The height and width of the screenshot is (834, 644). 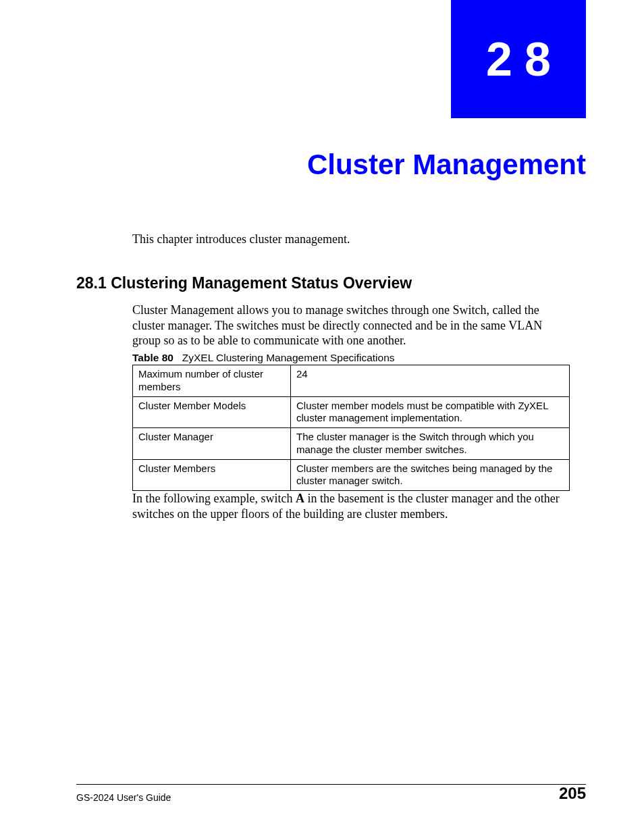 What do you see at coordinates (431, 412) in the screenshot?
I see `table-cell-value: Cluster member models must be compatible…` at bounding box center [431, 412].